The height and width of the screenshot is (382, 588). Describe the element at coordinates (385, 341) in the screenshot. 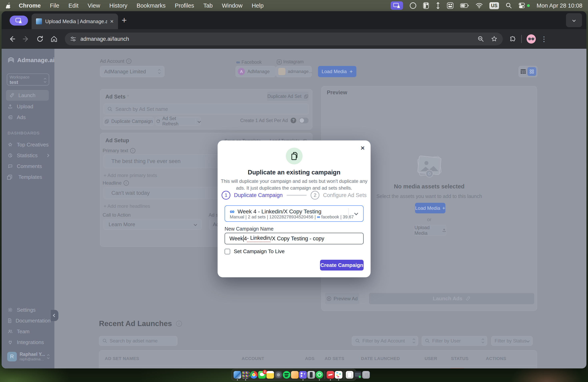

I see `filter-ad-account: Filter by Ad Account` at that location.